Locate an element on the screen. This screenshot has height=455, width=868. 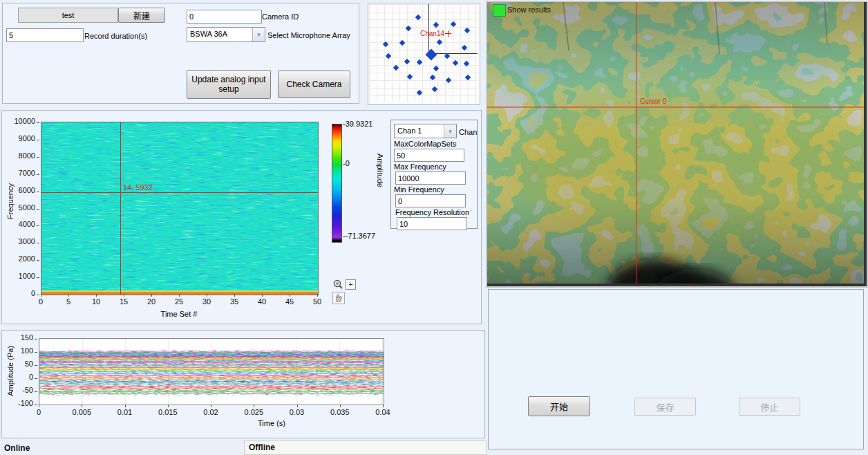
tick-label: 25 is located at coordinates (179, 301).